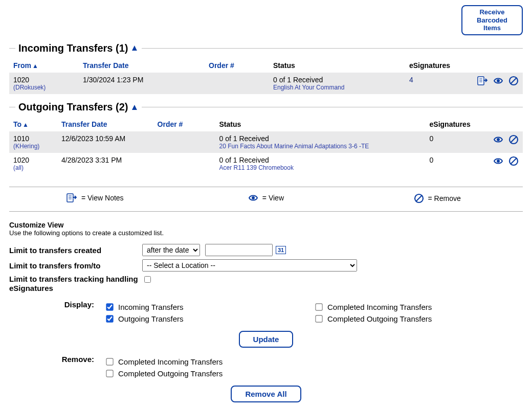  Describe the element at coordinates (170, 373) in the screenshot. I see `remove-completed-outgoing-label: Completed Outgoing Transfers` at that location.